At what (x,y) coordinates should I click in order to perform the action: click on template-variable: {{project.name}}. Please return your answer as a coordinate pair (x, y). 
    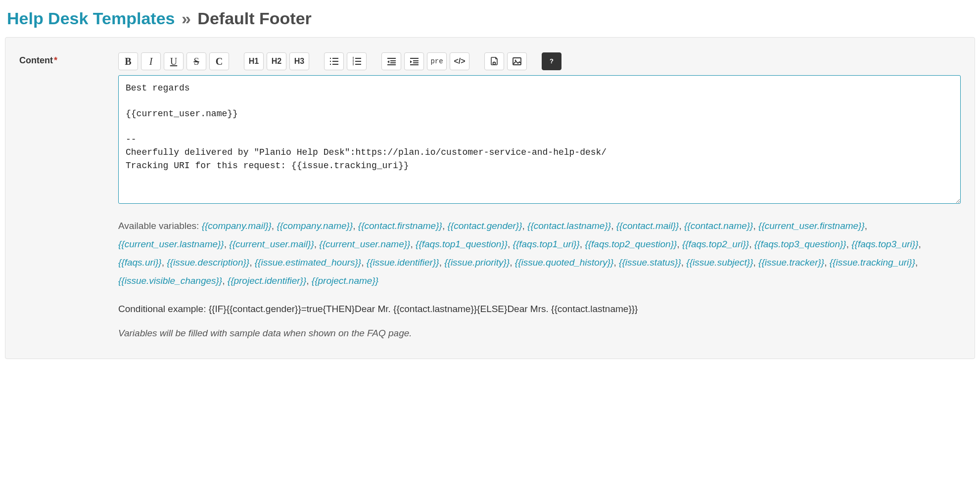
    Looking at the image, I should click on (345, 281).